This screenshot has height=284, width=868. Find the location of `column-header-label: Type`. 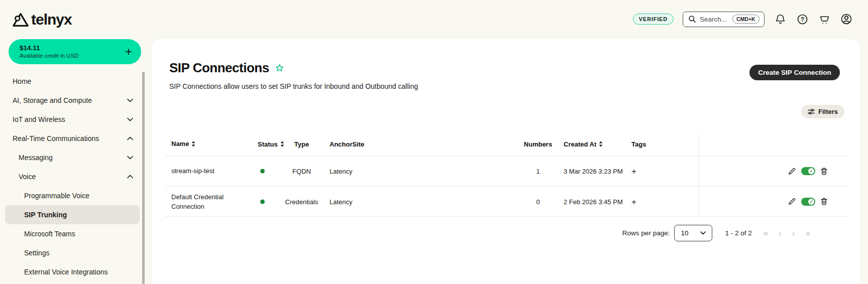

column-header-label: Type is located at coordinates (301, 145).